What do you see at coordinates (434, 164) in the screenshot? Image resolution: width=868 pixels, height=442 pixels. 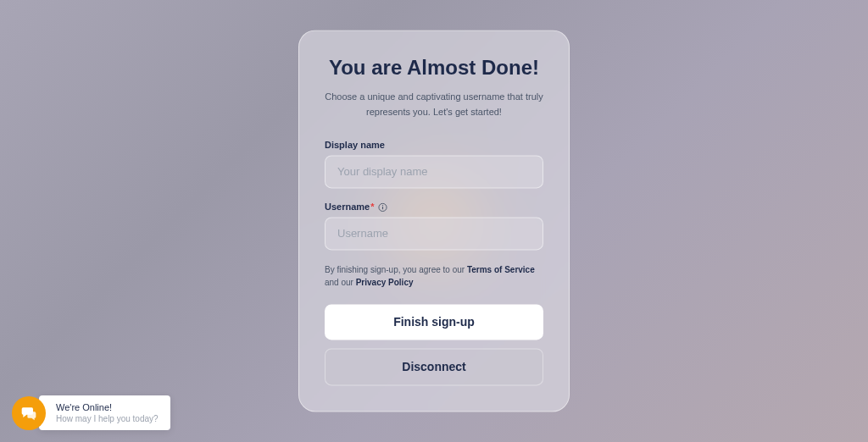 I see `display-name-group: Display name` at bounding box center [434, 164].